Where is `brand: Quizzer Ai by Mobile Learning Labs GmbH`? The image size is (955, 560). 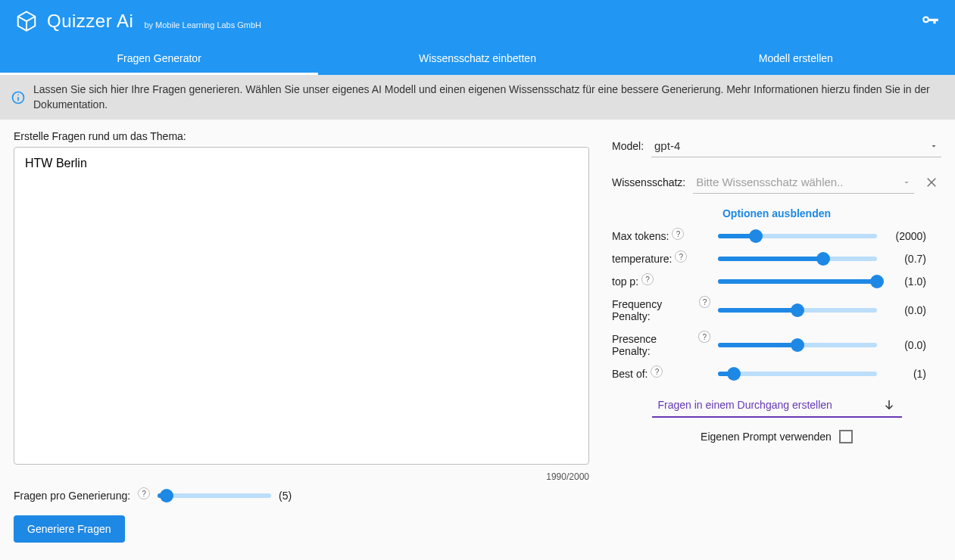
brand: Quizzer Ai by Mobile Learning Labs GmbH is located at coordinates (138, 21).